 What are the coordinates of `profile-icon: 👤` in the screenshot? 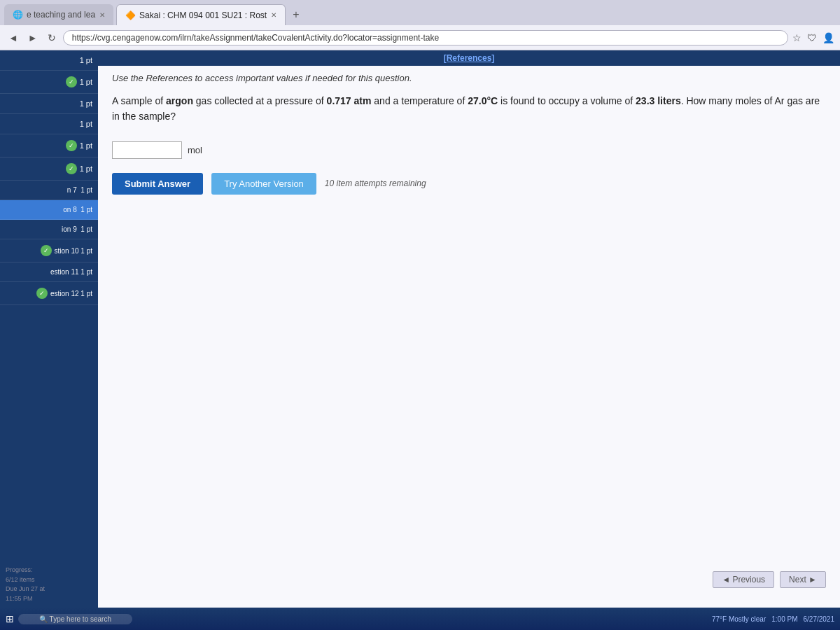 It's located at (829, 38).